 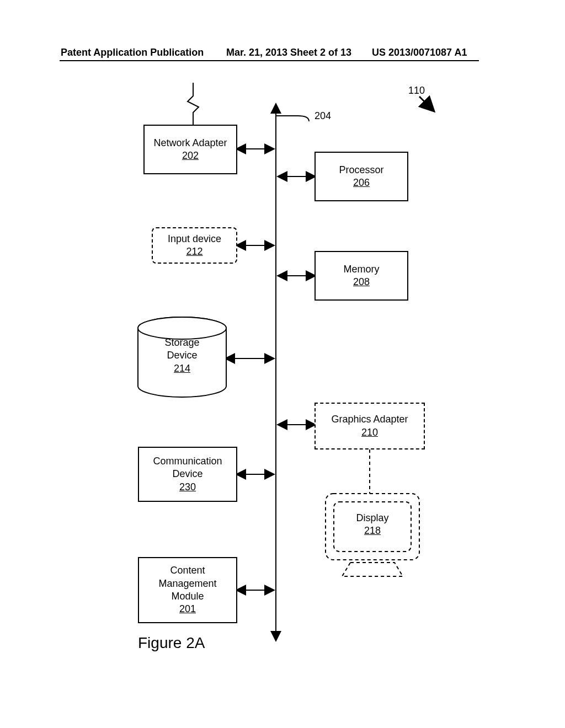 I want to click on memory-title: Memory, so click(x=361, y=269).